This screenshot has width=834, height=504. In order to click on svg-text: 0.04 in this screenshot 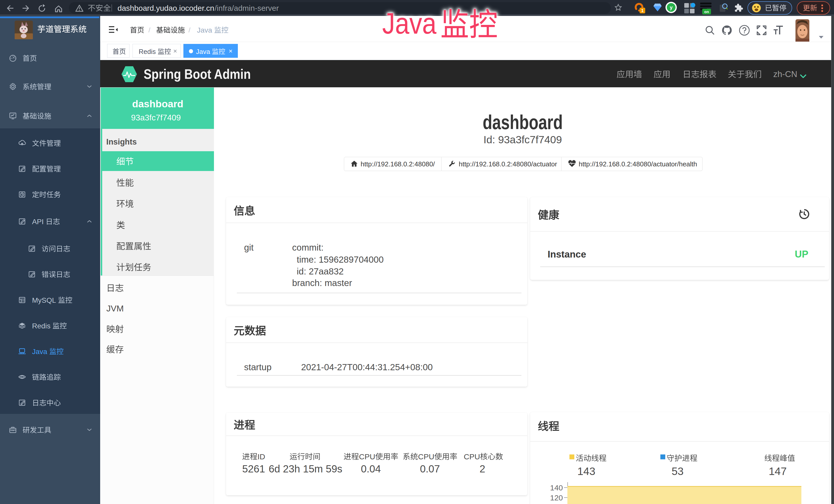, I will do `click(371, 469)`.